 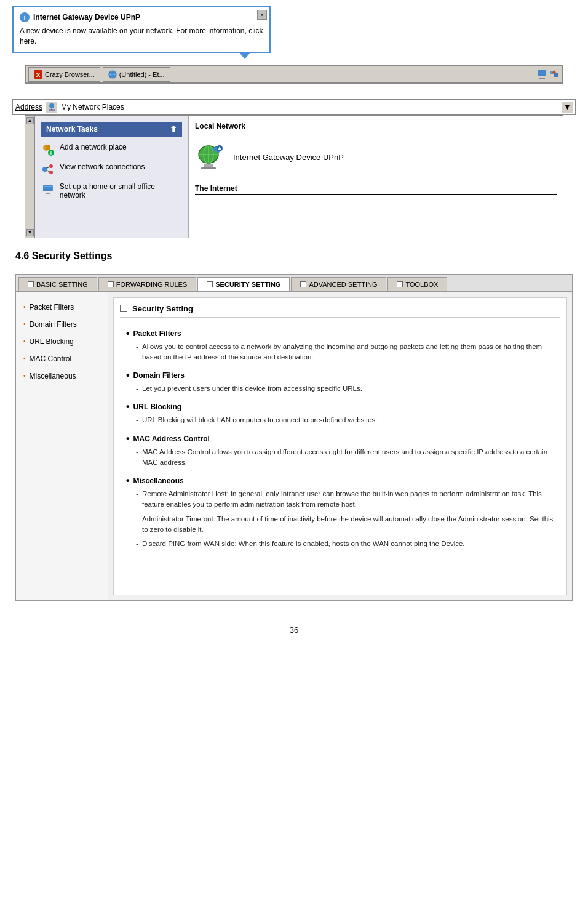 What do you see at coordinates (294, 256) in the screenshot?
I see `section-heading: 4.6 Security Settings` at bounding box center [294, 256].